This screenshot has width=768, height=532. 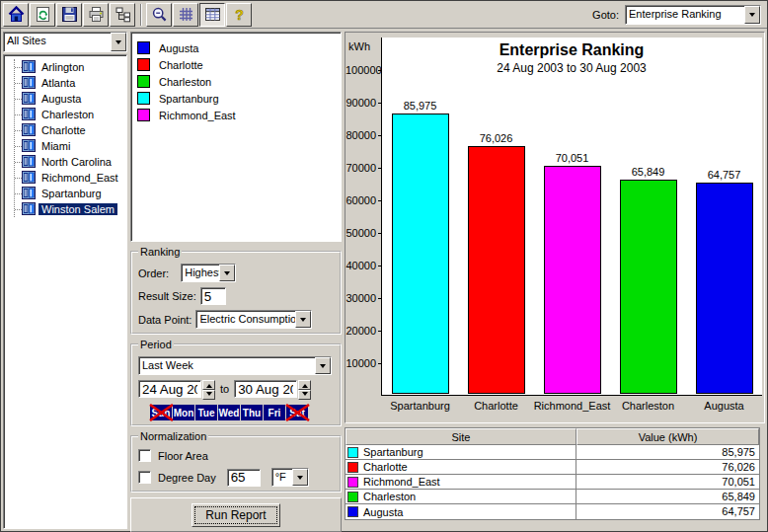 I want to click on table-row: Charlotte76,026, so click(x=553, y=468).